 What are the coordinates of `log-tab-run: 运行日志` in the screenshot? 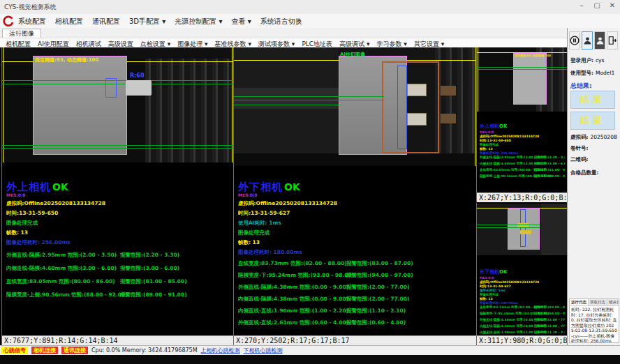 It's located at (580, 303).